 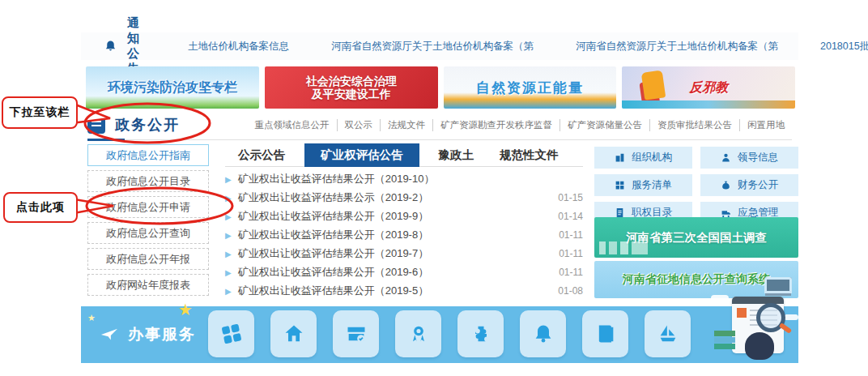 What do you see at coordinates (570, 291) in the screenshot?
I see `article-date: 01-08` at bounding box center [570, 291].